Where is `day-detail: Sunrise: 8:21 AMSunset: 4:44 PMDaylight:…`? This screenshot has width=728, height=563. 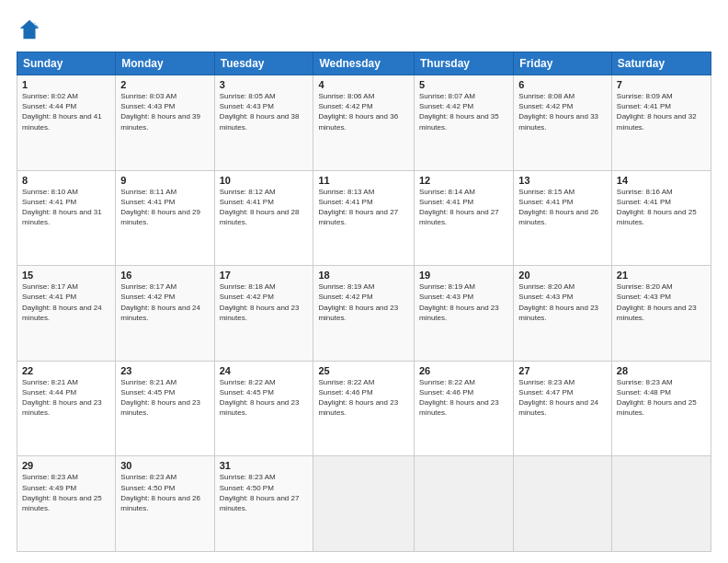 day-detail: Sunrise: 8:21 AMSunset: 4:44 PMDaylight:… is located at coordinates (63, 397).